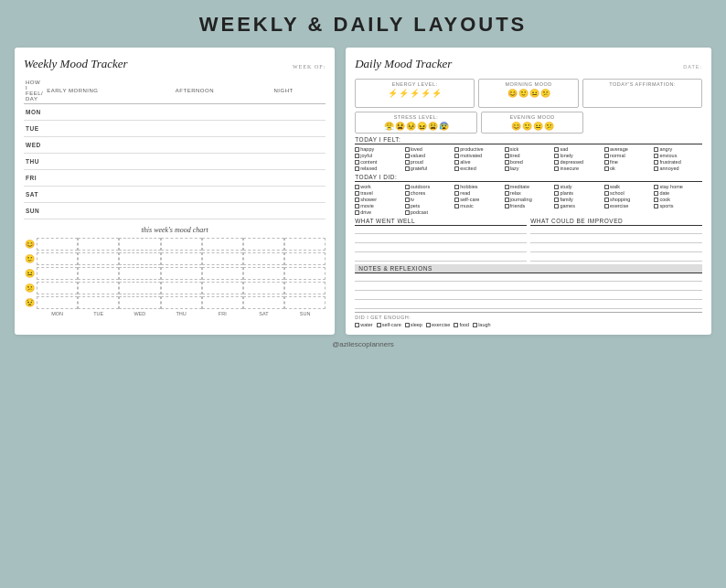 The width and height of the screenshot is (726, 588). Describe the element at coordinates (379, 193) in the screenshot. I see `did-item: travel` at that location.